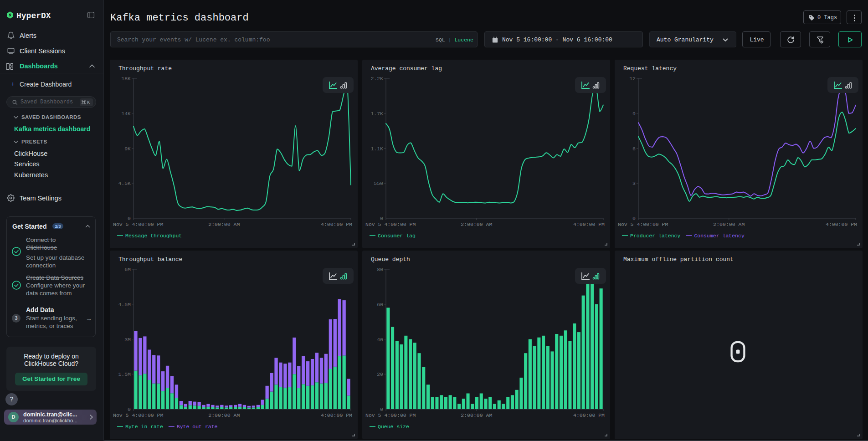  What do you see at coordinates (380, 340) in the screenshot?
I see `svg-text: 40` at bounding box center [380, 340].